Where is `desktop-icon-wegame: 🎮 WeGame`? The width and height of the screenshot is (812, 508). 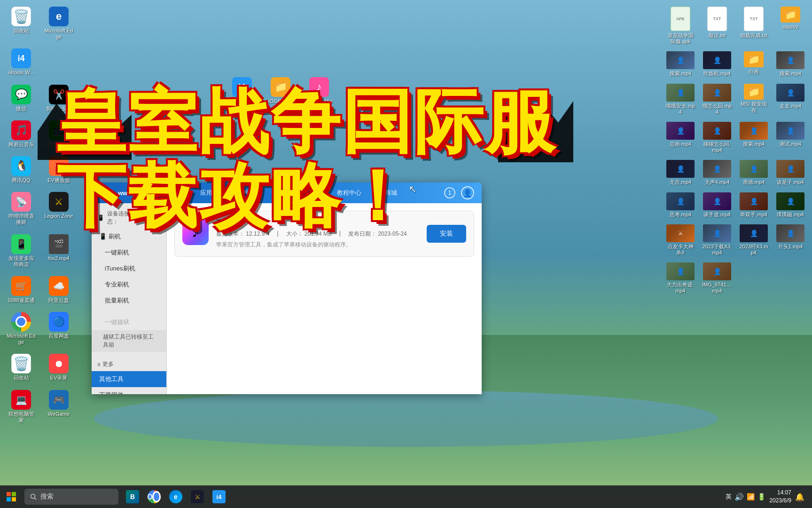
desktop-icon-wegame: 🎮 WeGame is located at coordinates (59, 406).